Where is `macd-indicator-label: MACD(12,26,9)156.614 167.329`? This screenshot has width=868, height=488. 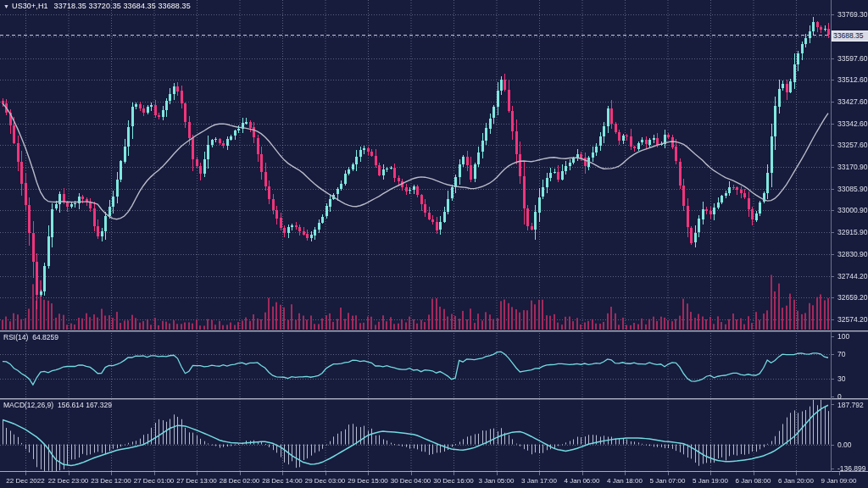
macd-indicator-label: MACD(12,26,9)156.614 167.329 is located at coordinates (58, 405).